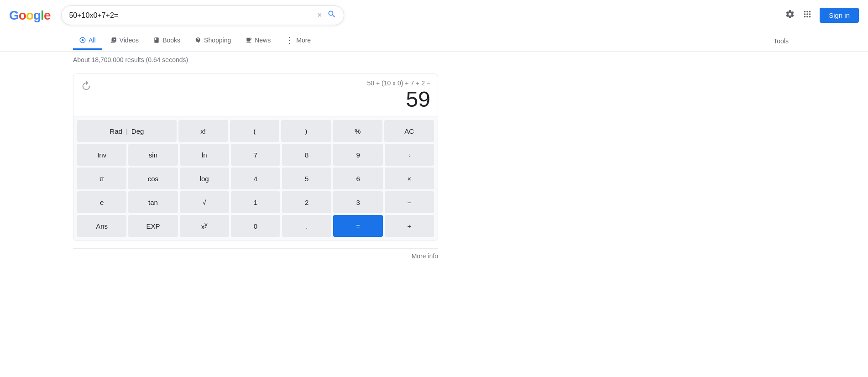 This screenshot has height=377, width=868. Describe the element at coordinates (781, 41) in the screenshot. I see `nav-tools: Tools` at that location.